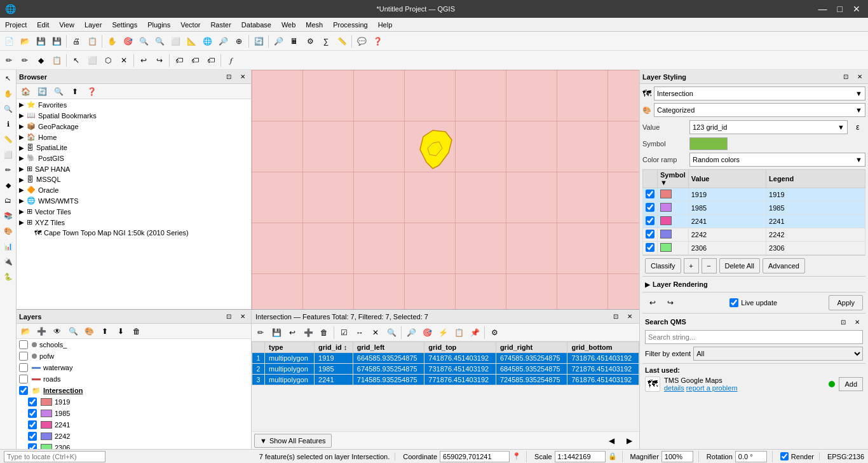 Image resolution: width=868 pixels, height=463 pixels. Describe the element at coordinates (376, 333) in the screenshot. I see `desel-btn: ✕` at that location.